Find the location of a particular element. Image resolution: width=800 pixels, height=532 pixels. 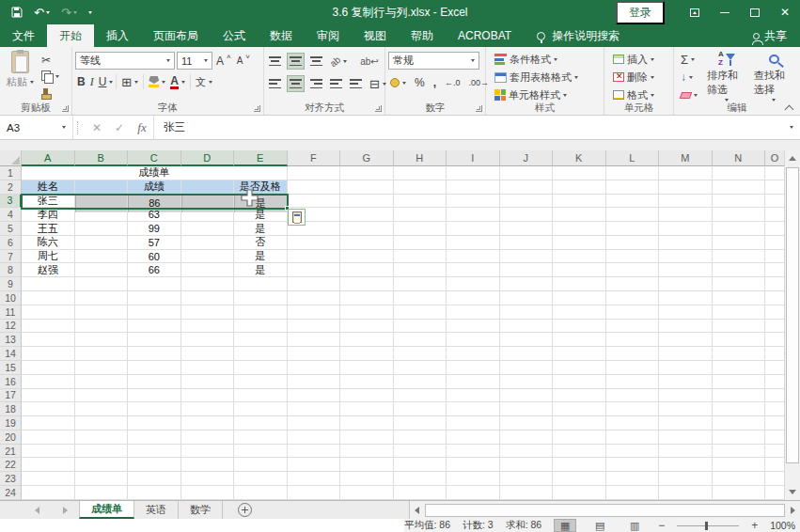

sheet-tab-3: 数学 is located at coordinates (201, 509).